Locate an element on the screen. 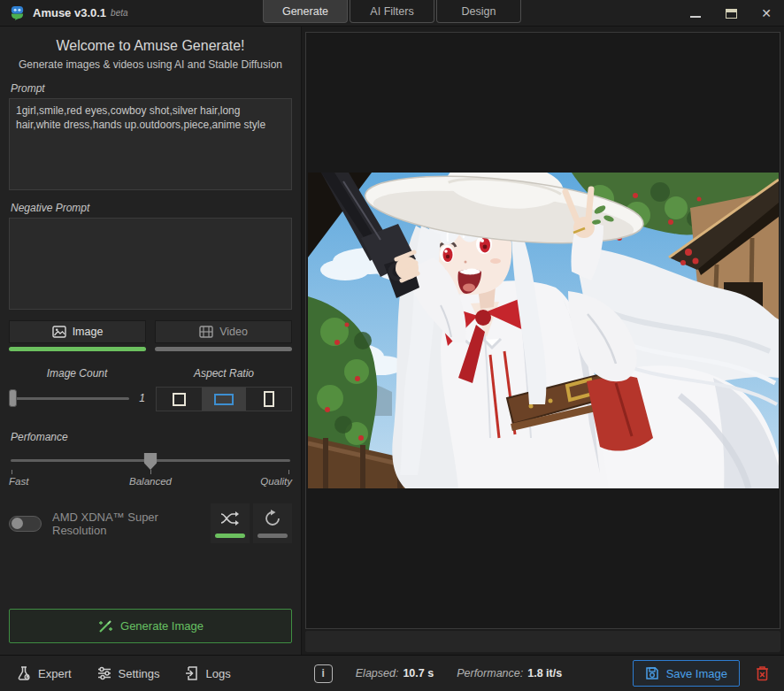 This screenshot has height=691, width=784. minimize-button is located at coordinates (696, 13).